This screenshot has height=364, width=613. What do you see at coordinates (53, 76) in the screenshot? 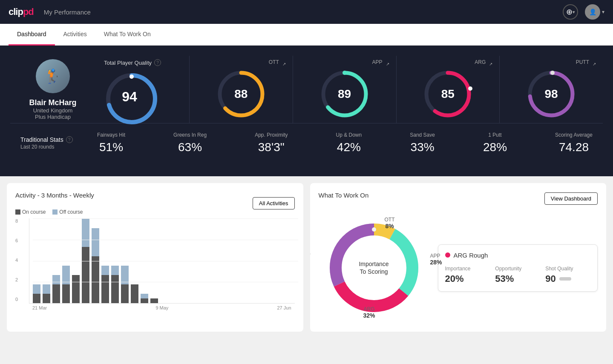
I see `avatar-figure: 🏌️` at bounding box center [53, 76].